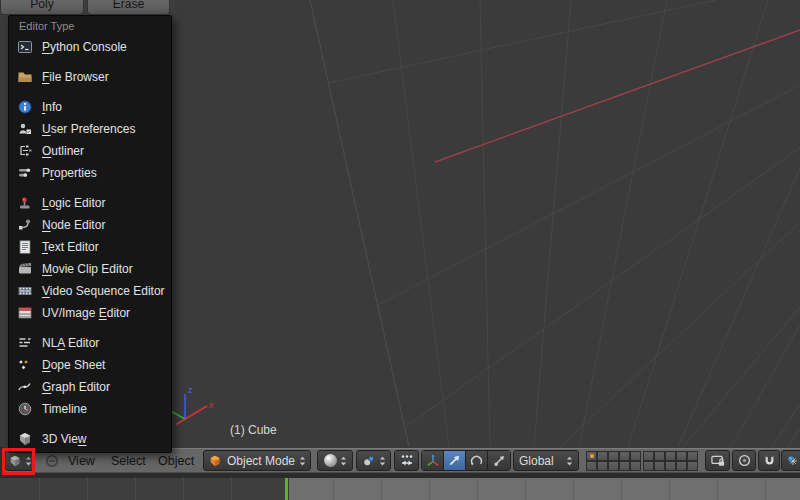 The image size is (800, 500). Describe the element at coordinates (52, 461) in the screenshot. I see `collapse-menus-icon` at that location.